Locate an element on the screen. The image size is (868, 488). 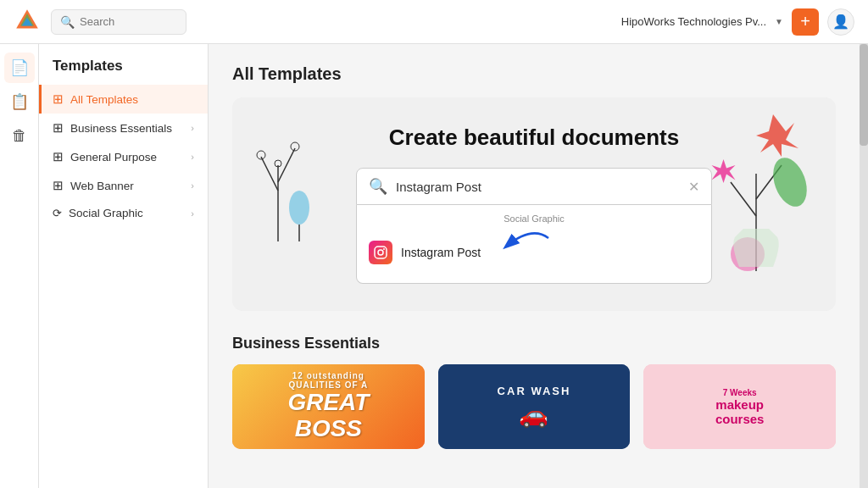
sidebar-item-social-graphic: ⟳ Social Graphic › is located at coordinates (124, 214).